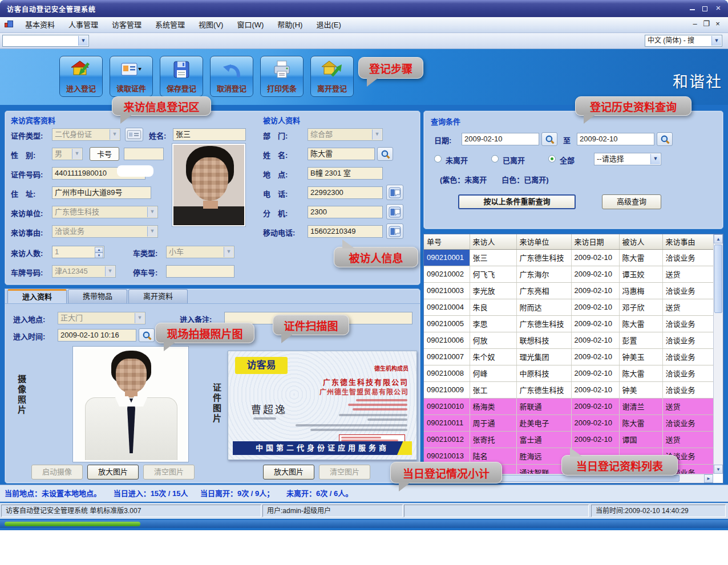  Describe the element at coordinates (99, 252) in the screenshot. I see `stepper-arrows-icon: ▲▼` at that location.